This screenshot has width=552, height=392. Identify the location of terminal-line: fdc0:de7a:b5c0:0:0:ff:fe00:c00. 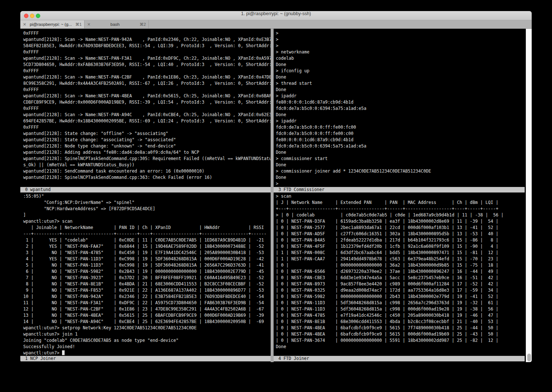
(401, 133).